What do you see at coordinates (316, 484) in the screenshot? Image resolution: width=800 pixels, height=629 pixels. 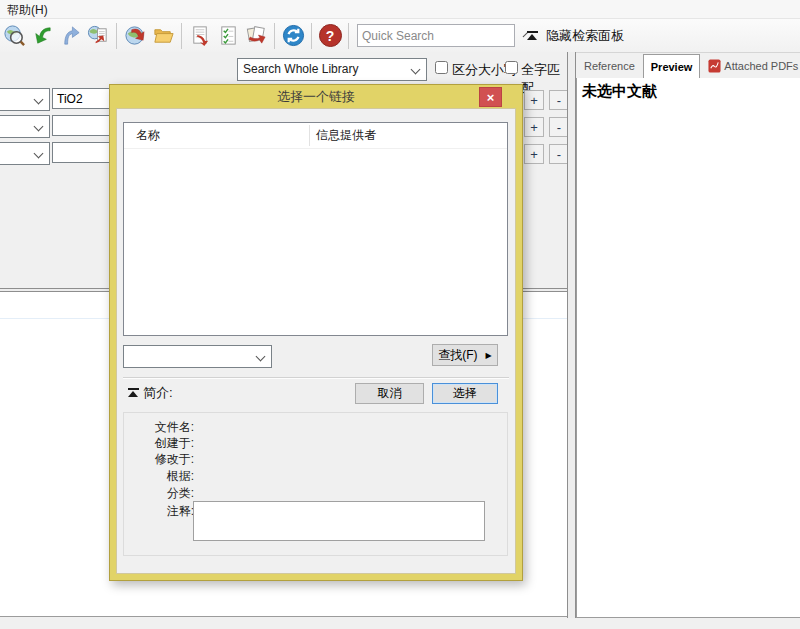 I see `file-info-groupbox: 文件名: 创建于: 修改于: 根据: 分类: 注释:` at bounding box center [316, 484].